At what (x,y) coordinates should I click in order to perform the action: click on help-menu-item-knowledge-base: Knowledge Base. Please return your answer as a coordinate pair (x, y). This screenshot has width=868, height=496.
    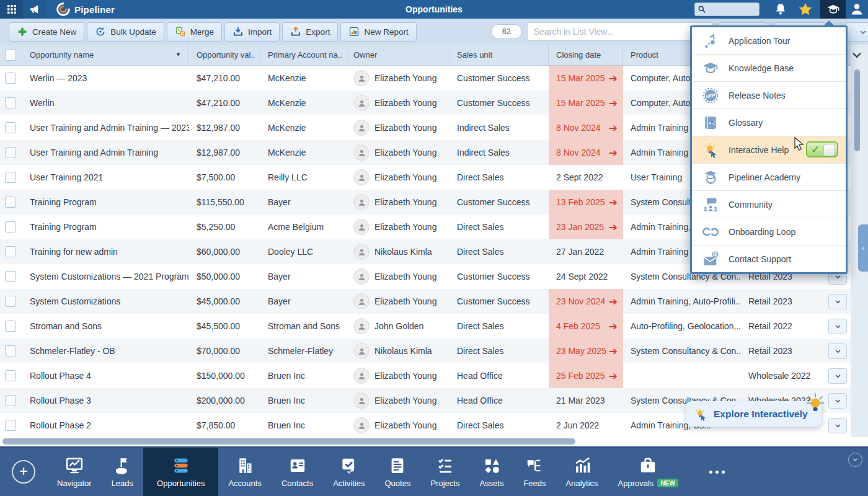
    Looking at the image, I should click on (769, 68).